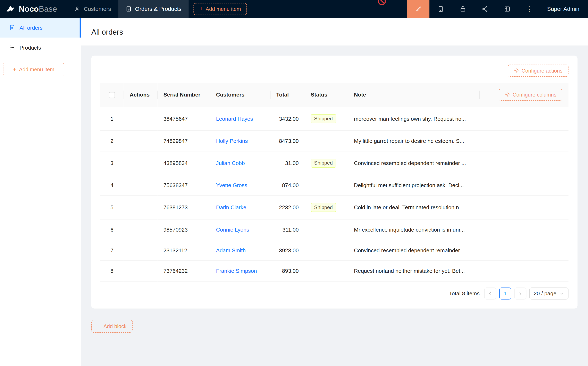  What do you see at coordinates (112, 119) in the screenshot?
I see `row-index-cell: 1` at bounding box center [112, 119].